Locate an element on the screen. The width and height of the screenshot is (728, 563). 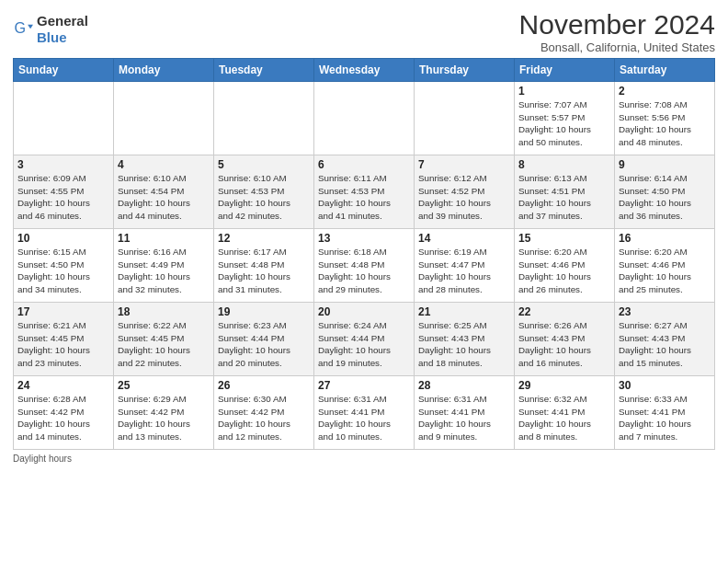
day-number: 11 is located at coordinates (164, 238).